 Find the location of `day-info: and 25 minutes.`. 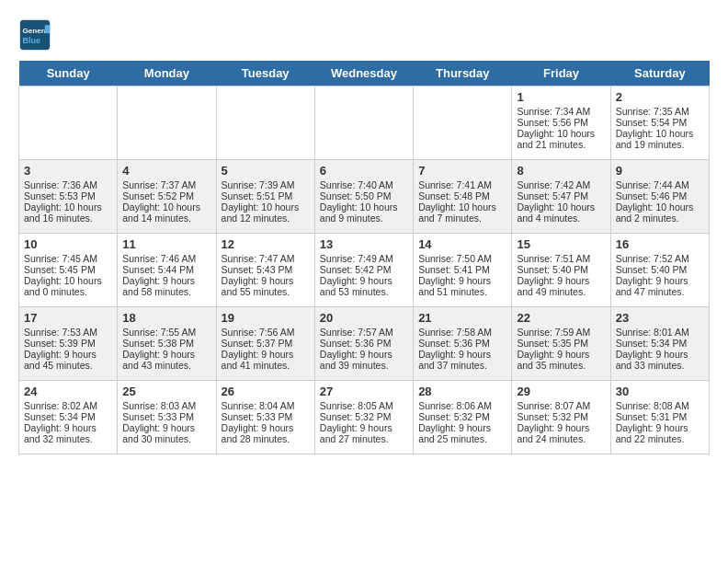

day-info: and 25 minutes. is located at coordinates (462, 439).